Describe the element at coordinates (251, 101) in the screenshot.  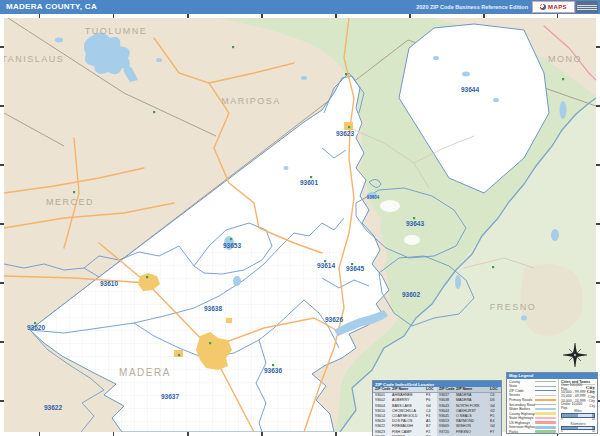
I see `county-label: MARIPOSA` at that location.